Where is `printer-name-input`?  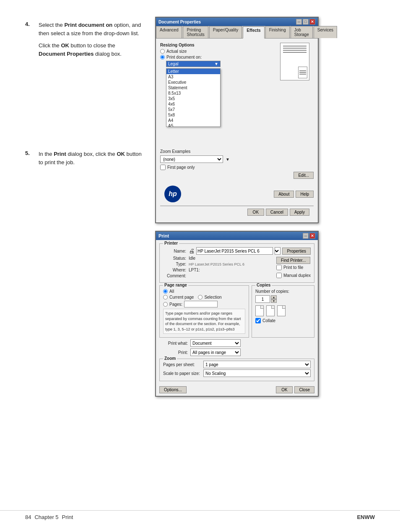 printer-name-input is located at coordinates (235, 251).